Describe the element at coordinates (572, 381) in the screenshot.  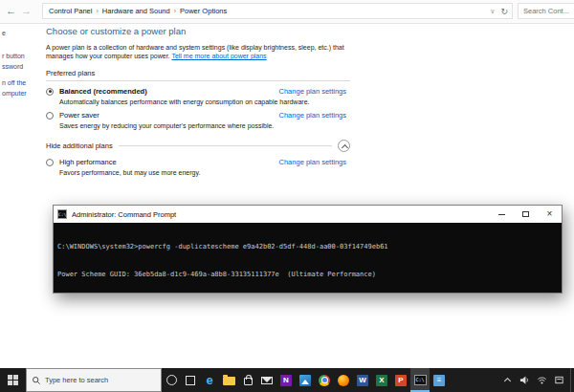
I see `show-desktop-button` at that location.